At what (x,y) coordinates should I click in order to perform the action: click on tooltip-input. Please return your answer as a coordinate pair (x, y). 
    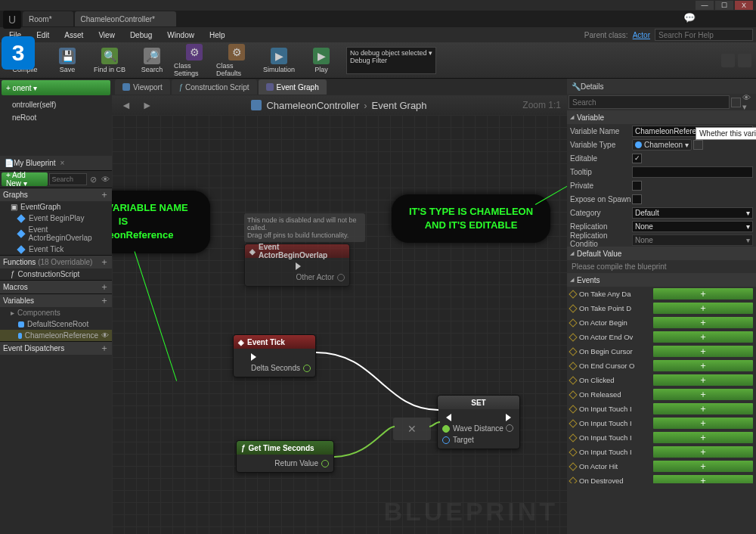
    Looking at the image, I should click on (692, 172).